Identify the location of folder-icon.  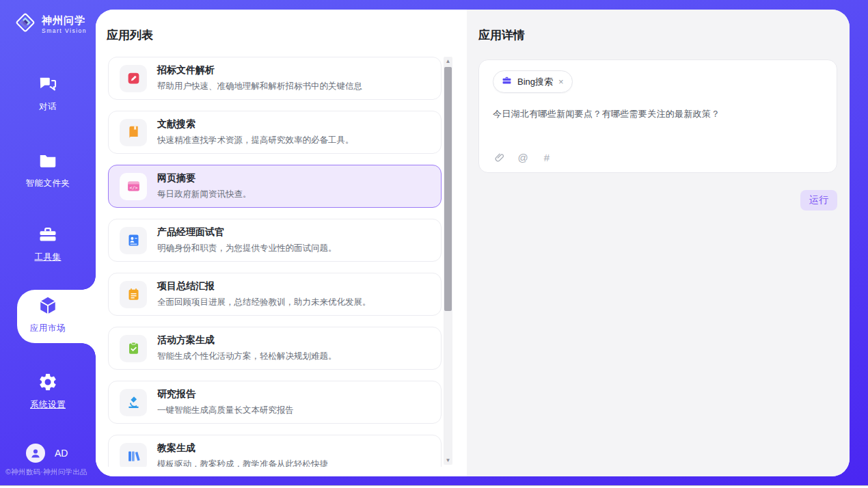
(48, 161).